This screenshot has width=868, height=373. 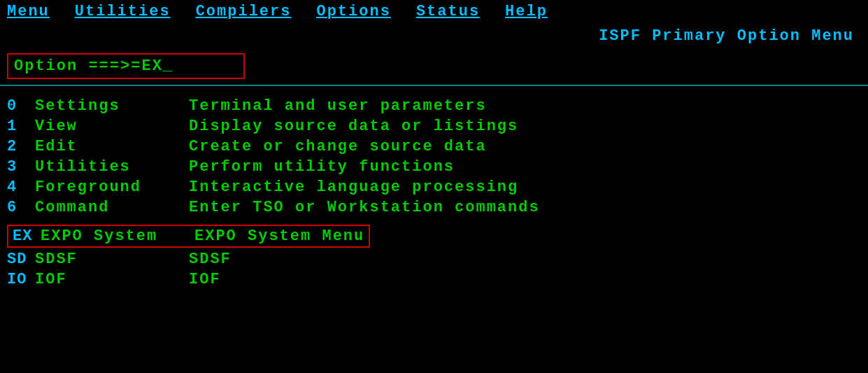 What do you see at coordinates (123, 11) in the screenshot?
I see `menu-utilities: Utilities` at bounding box center [123, 11].